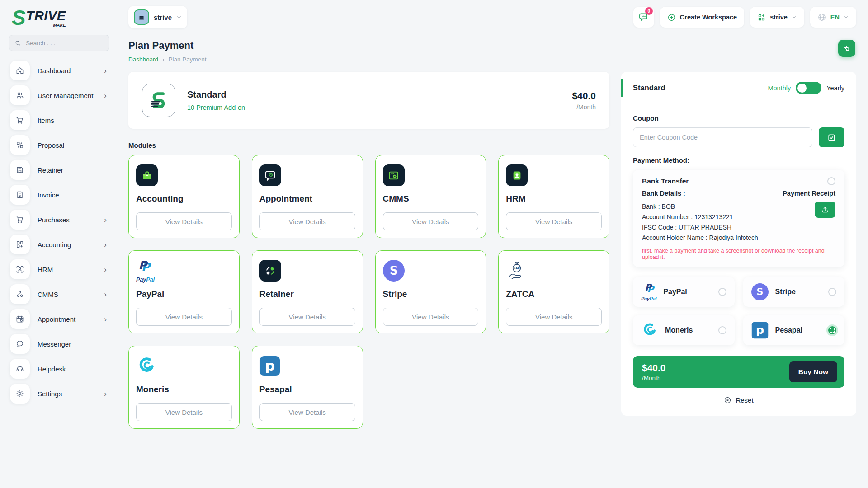 This screenshot has width=868, height=488. I want to click on sidebar-item-dashboard: Dashboard ›, so click(60, 70).